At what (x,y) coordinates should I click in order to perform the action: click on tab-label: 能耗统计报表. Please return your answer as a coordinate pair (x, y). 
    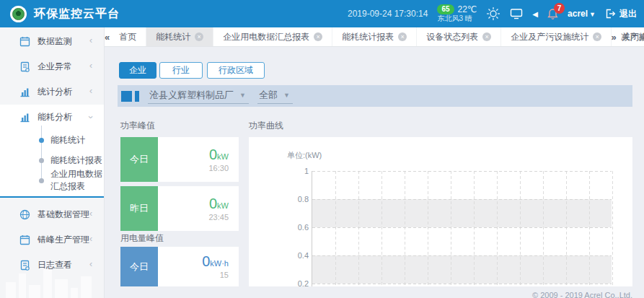
    Looking at the image, I should click on (368, 38).